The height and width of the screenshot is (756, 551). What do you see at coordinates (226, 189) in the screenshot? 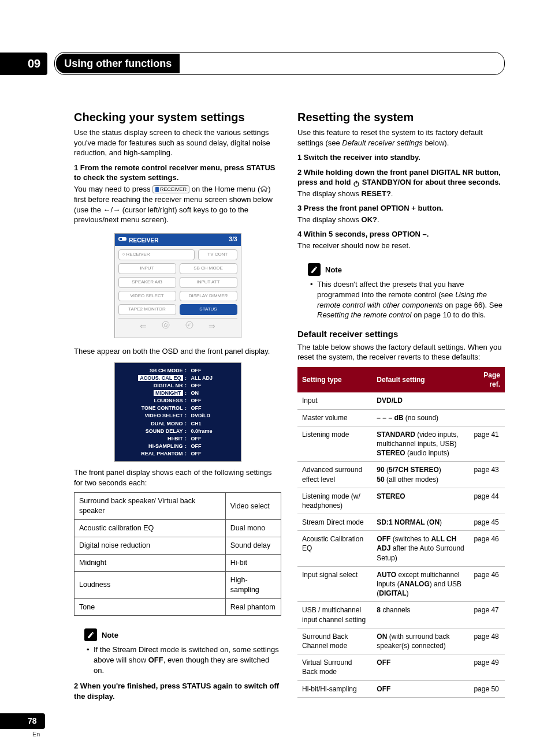
I see `txt: on the Home menu (` at bounding box center [226, 189].